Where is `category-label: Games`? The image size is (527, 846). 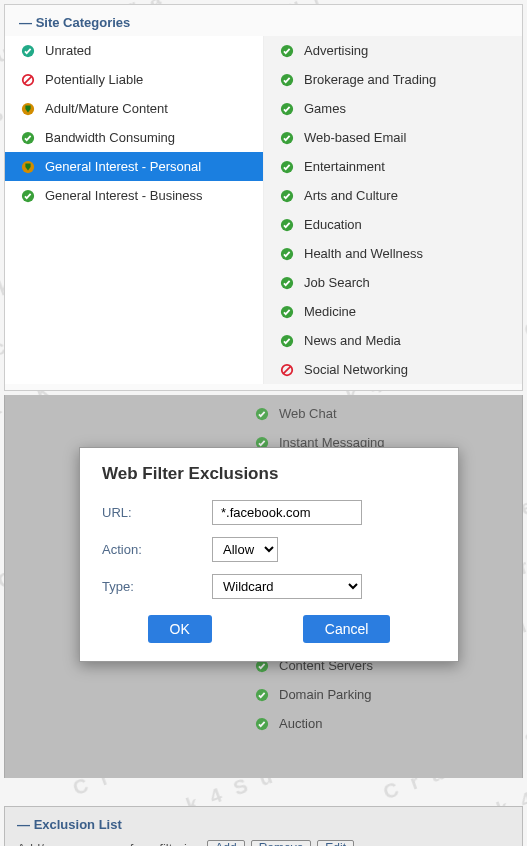 category-label: Games is located at coordinates (325, 108).